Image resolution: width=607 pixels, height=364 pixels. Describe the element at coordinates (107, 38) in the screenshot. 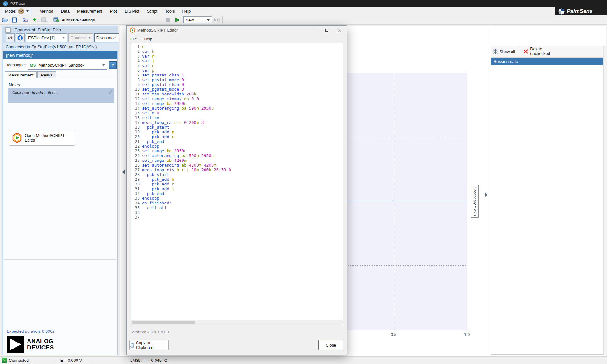

I see `disconnect-button: Disconnect` at that location.